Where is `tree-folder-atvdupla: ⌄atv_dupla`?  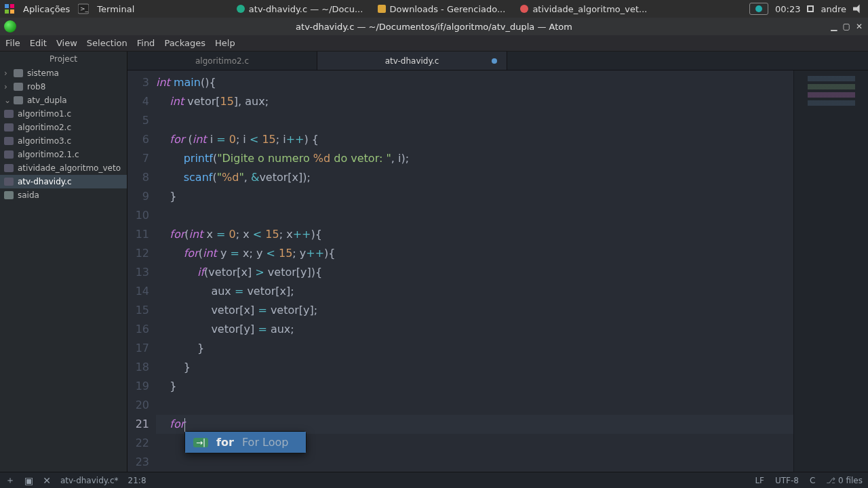 tree-folder-atvdupla: ⌄atv_dupla is located at coordinates (64, 100).